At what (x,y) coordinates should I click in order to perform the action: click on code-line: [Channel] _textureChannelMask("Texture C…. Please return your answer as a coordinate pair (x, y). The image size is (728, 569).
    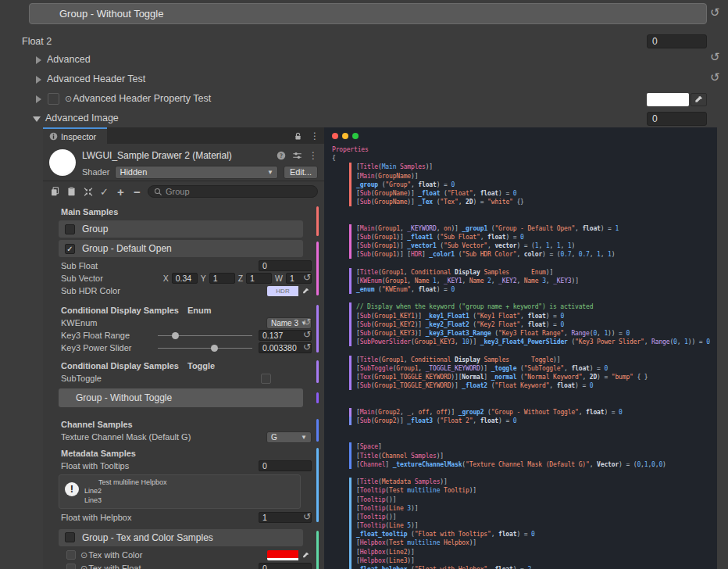
    Looking at the image, I should click on (533, 464).